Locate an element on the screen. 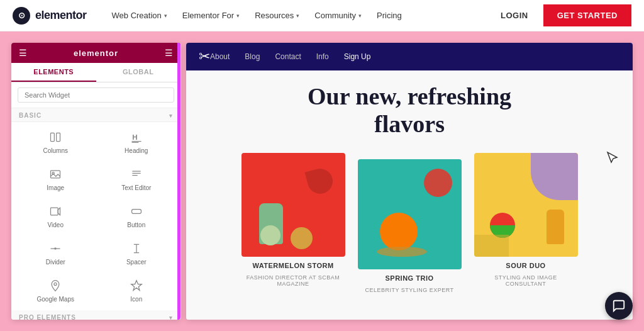  divider-icon is located at coordinates (55, 249).